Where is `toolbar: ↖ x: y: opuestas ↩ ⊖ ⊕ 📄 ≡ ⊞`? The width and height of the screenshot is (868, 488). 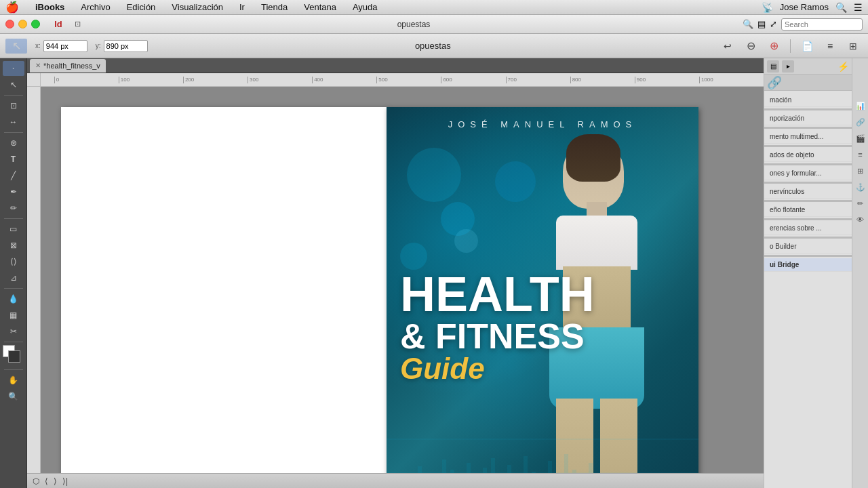
toolbar: ↖ x: y: opuestas ↩ ⊖ ⊕ 📄 ≡ ⊞ is located at coordinates (434, 46).